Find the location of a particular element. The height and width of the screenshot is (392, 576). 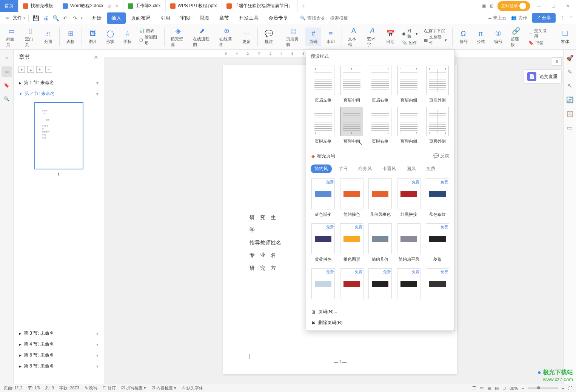

flowchart-button: ⬈在线流程图 is located at coordinates (202, 37).